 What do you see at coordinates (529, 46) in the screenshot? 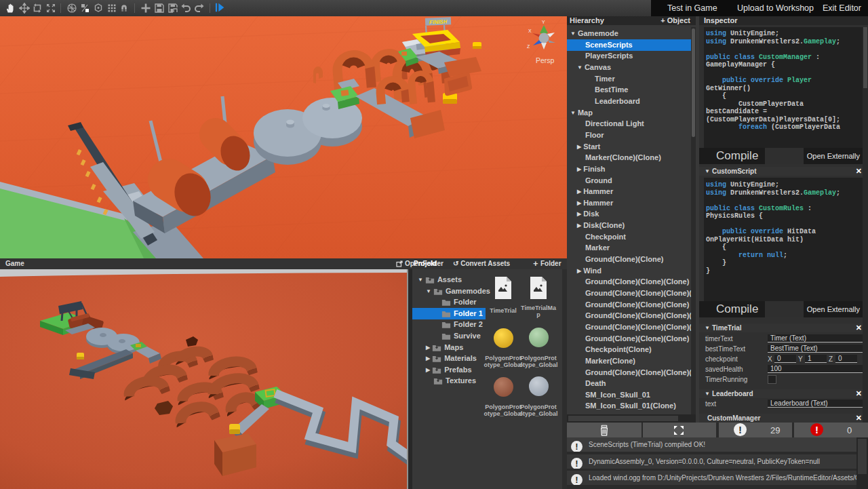
I see `svg-text: Z` at bounding box center [529, 46].